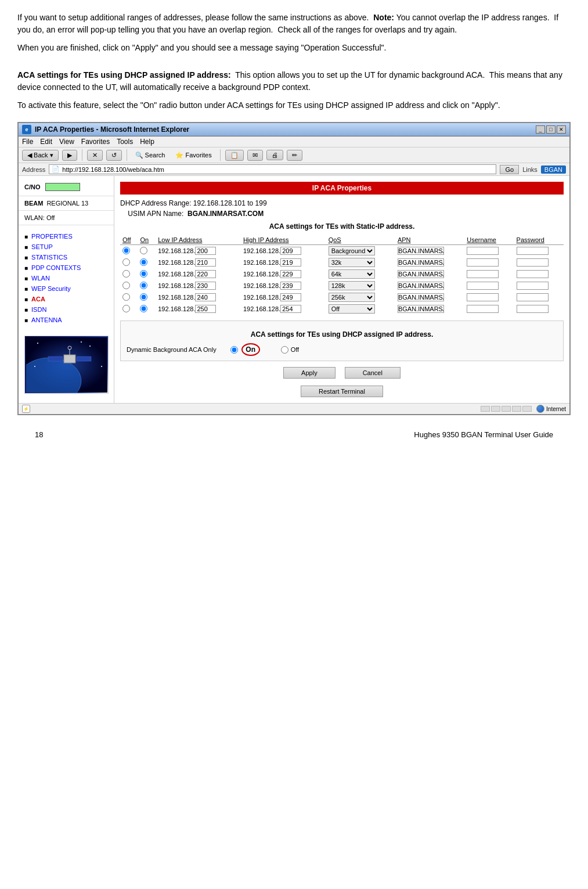 The width and height of the screenshot is (588, 889). I want to click on qos-select-2: Background32k64k128k256kOff, so click(352, 262).